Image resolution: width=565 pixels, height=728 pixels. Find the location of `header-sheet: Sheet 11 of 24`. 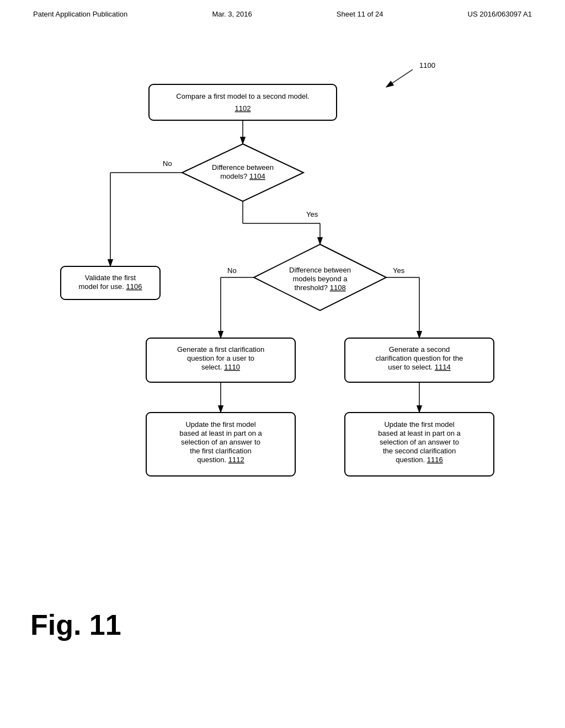

header-sheet: Sheet 11 of 24 is located at coordinates (360, 14).